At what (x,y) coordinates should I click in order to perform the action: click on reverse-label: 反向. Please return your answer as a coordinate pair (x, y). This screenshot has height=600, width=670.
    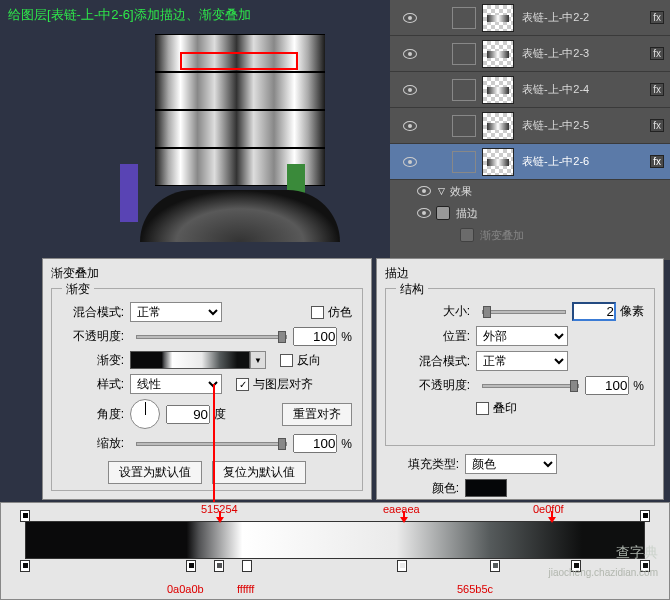
    Looking at the image, I should click on (309, 360).